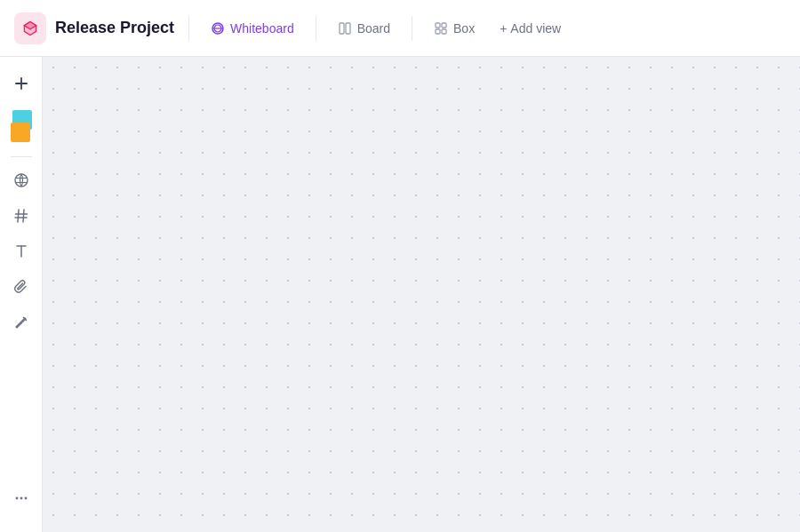 The width and height of the screenshot is (800, 532). I want to click on whiteboard-icon, so click(218, 28).